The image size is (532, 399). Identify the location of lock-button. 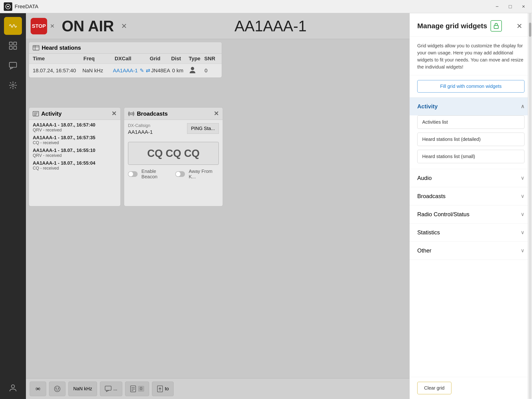
(496, 26).